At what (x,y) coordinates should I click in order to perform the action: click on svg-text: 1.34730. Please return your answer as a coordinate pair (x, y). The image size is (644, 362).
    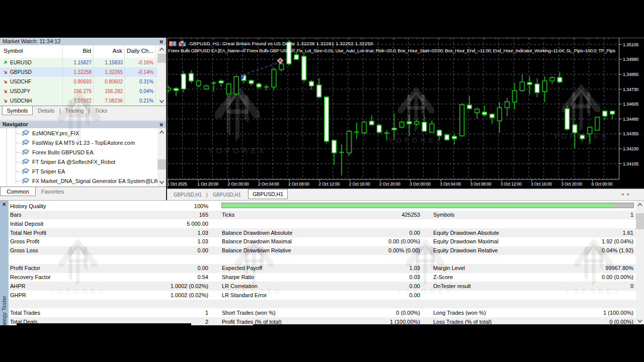
    Looking at the image, I should click on (631, 89).